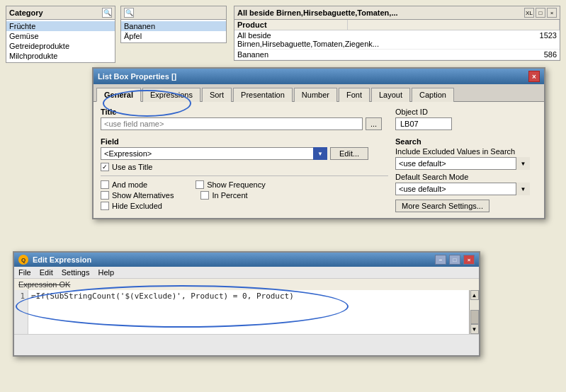  What do you see at coordinates (397, 33) in the screenshot?
I see `main-panel: All beside Birnen,Hirsebaguette,Tomaten,…` at bounding box center [397, 33].